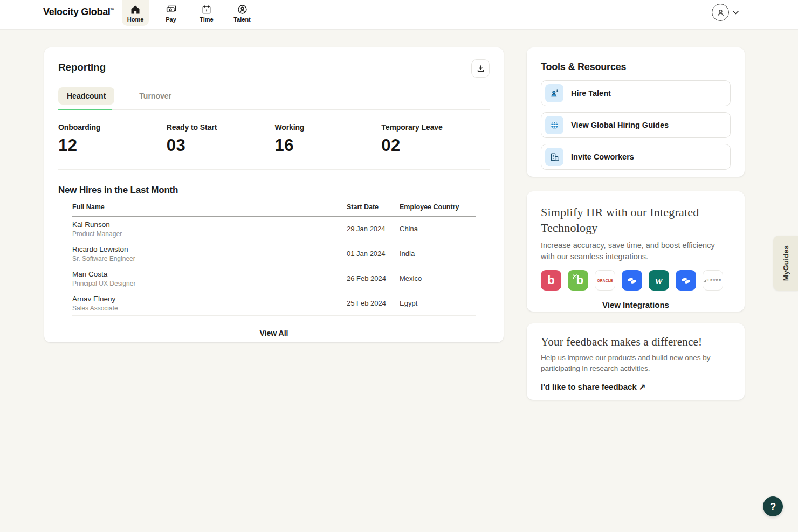 The width and height of the screenshot is (798, 532). Describe the element at coordinates (209, 299) in the screenshot. I see `employee-name: Arnav Elneny` at that location.